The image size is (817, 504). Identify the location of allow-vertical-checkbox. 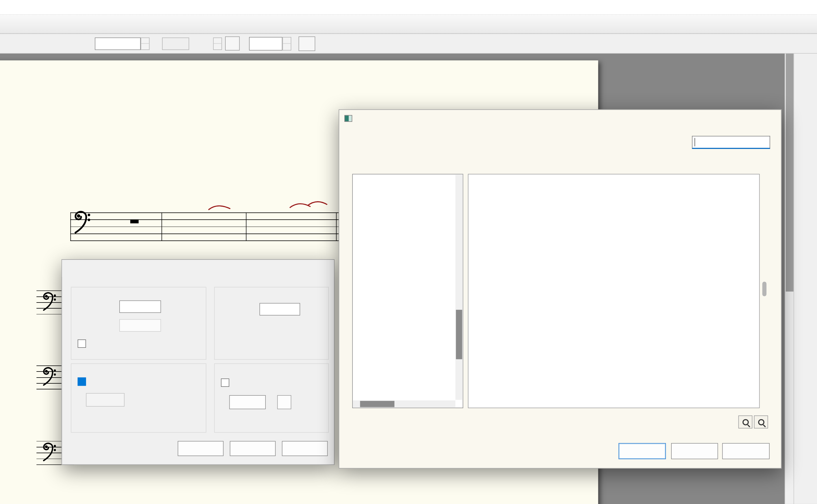
(82, 344).